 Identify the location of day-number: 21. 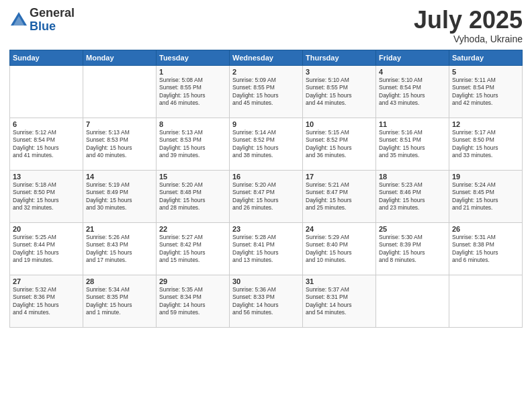
(120, 229).